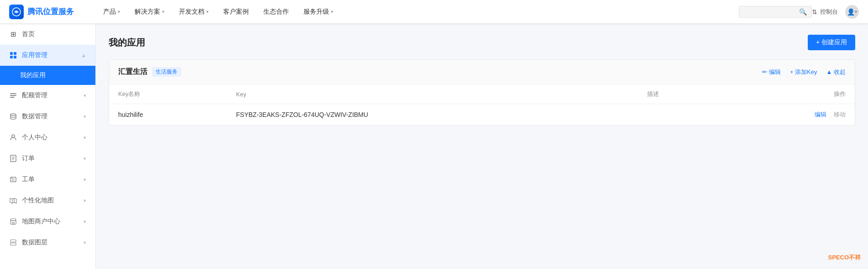  I want to click on col-actions: 操作, so click(788, 94).